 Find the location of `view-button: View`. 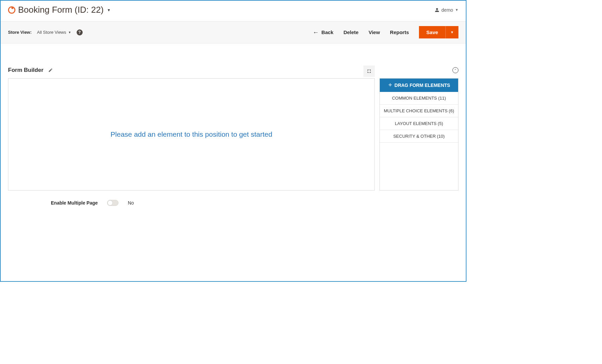

view-button: View is located at coordinates (374, 32).